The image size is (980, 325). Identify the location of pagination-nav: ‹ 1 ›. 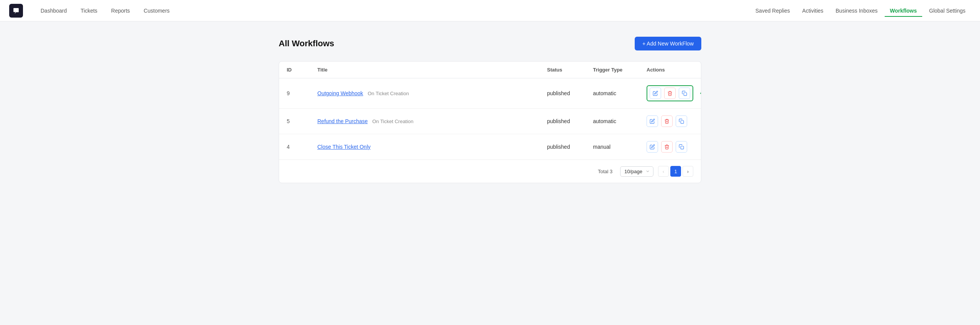
(676, 171).